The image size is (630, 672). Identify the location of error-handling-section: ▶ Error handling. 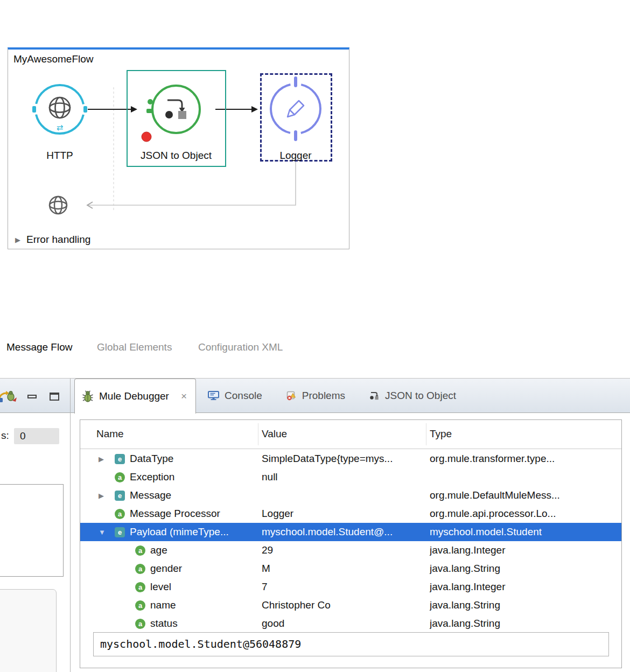
(53, 240).